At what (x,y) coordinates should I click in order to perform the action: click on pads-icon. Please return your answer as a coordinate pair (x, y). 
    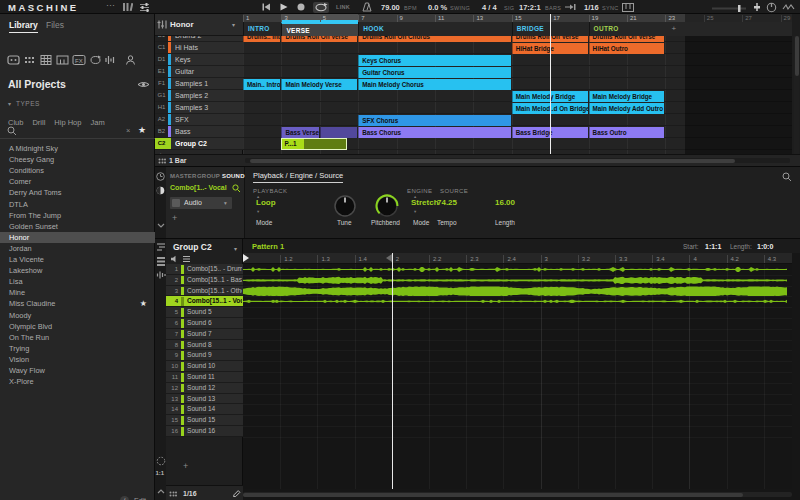
    Looking at the image, I should click on (46, 60).